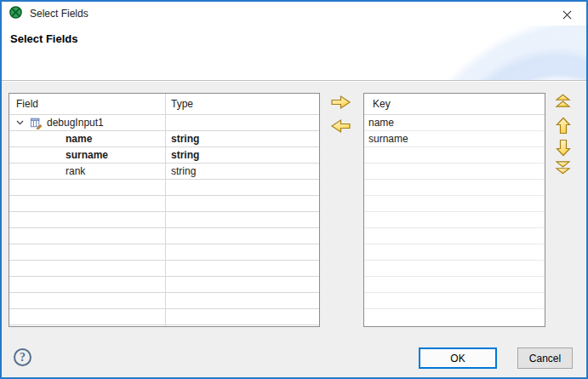 The width and height of the screenshot is (588, 379). What do you see at coordinates (87, 104) in the screenshot?
I see `column-header-field: Field` at bounding box center [87, 104].